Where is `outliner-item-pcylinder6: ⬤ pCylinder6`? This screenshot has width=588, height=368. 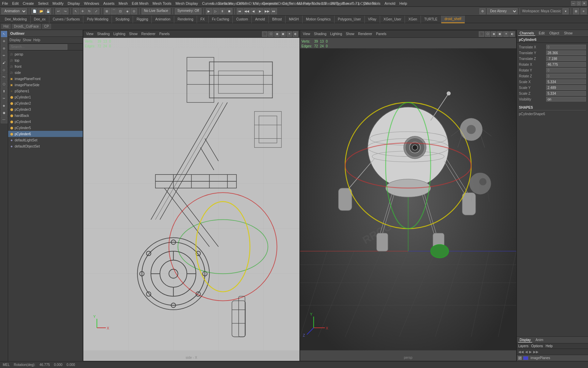
outliner-item-pcylinder6: ⬤ pCylinder6 is located at coordinates (46, 134).